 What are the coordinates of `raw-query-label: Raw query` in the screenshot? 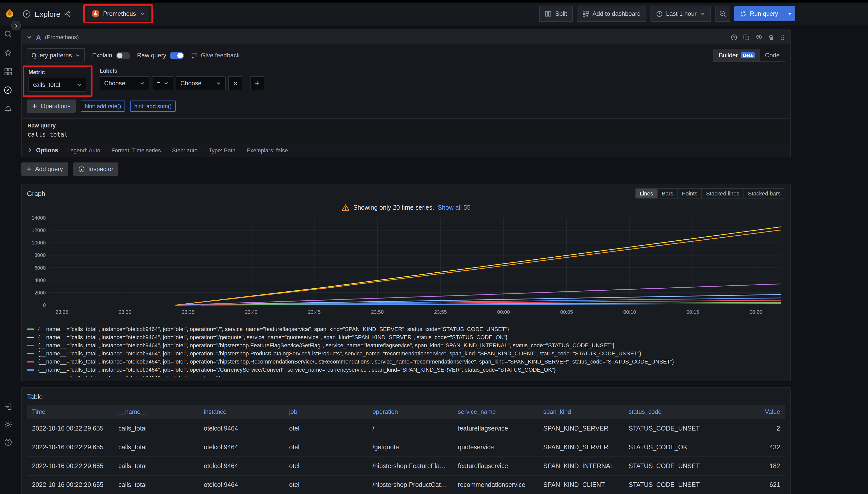 It's located at (151, 56).